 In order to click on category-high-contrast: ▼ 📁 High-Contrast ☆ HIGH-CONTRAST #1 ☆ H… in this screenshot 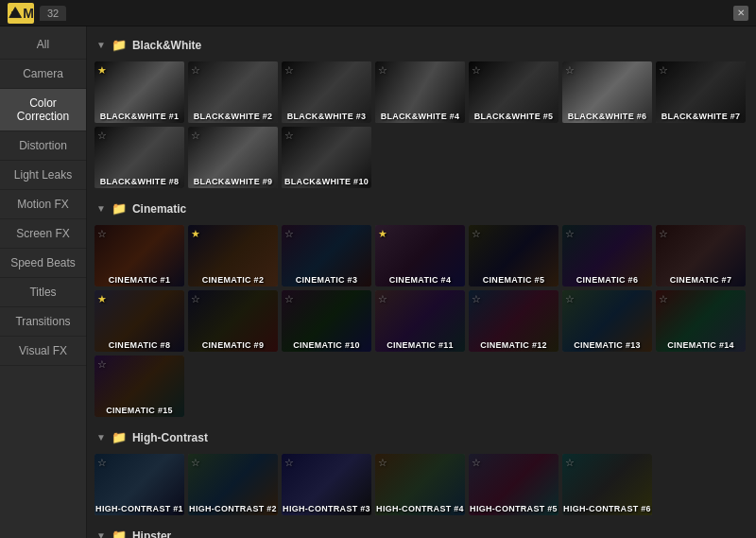, I will do `click(421, 471)`.